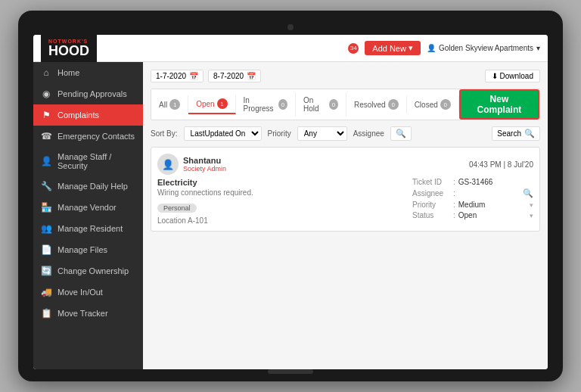  I want to click on move-icon: 🚚, so click(46, 292).